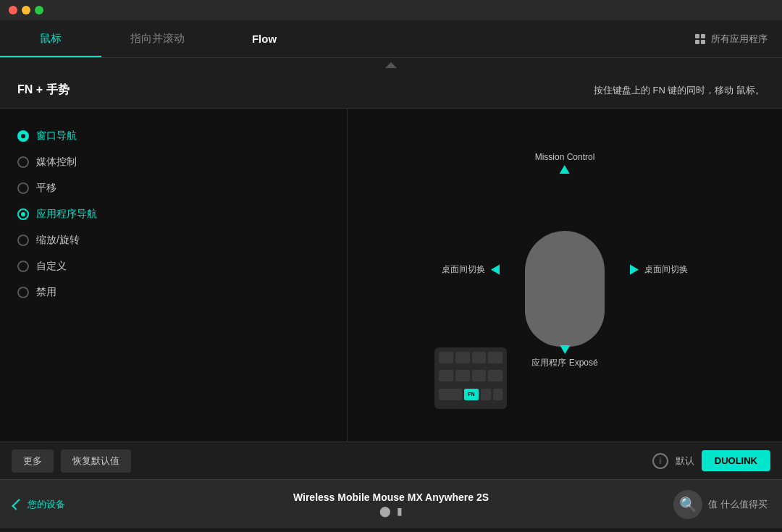 The width and height of the screenshot is (782, 532). Describe the element at coordinates (391, 460) in the screenshot. I see `bottom-bar: 更多 恢复默认值 i 默认 DUOLINK` at that location.